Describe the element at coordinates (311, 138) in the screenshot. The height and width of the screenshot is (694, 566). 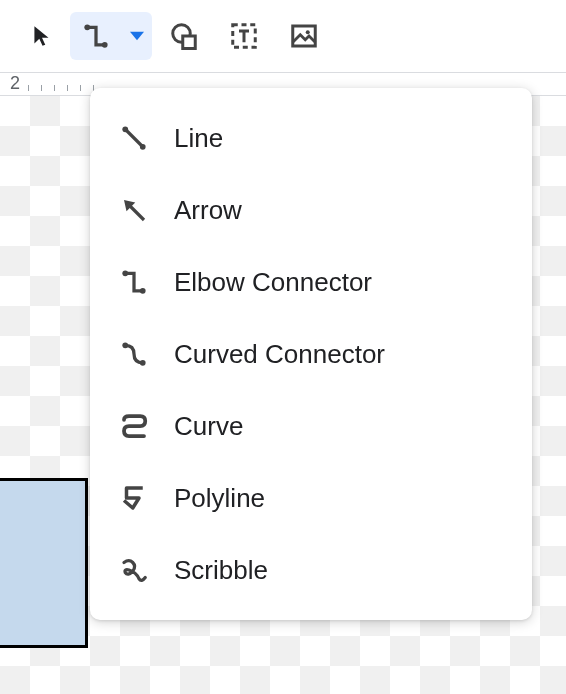
I see `menu-item-line: Line` at that location.